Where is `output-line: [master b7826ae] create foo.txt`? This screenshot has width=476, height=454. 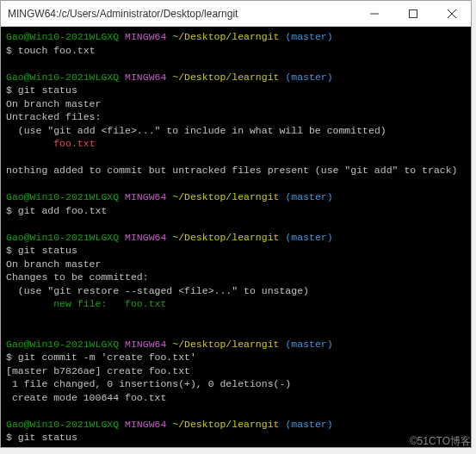
output-line: [master b7826ae] create foo.txt is located at coordinates (236, 371).